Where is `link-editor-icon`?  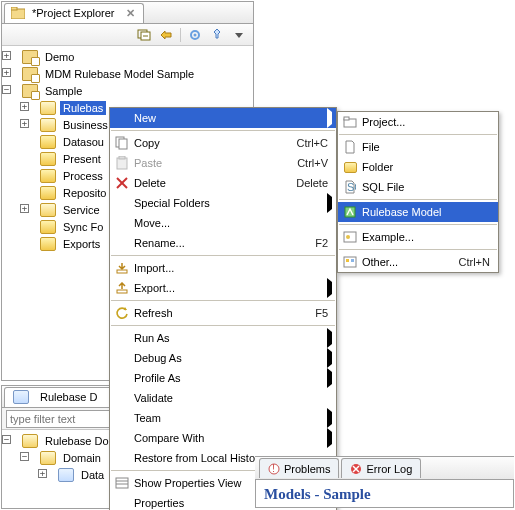 link-editor-icon is located at coordinates (166, 35).